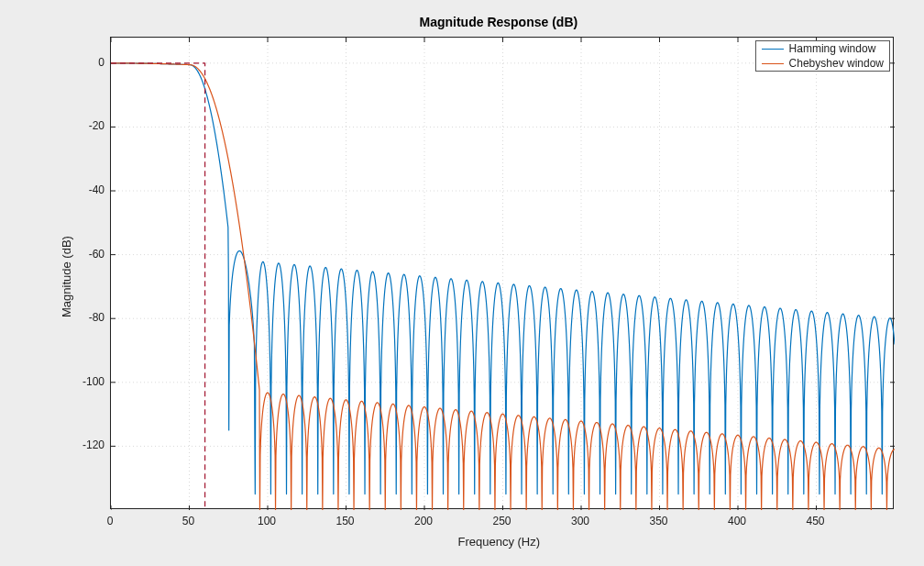 This screenshot has width=924, height=566. I want to click on x-tick-label: 150, so click(345, 521).